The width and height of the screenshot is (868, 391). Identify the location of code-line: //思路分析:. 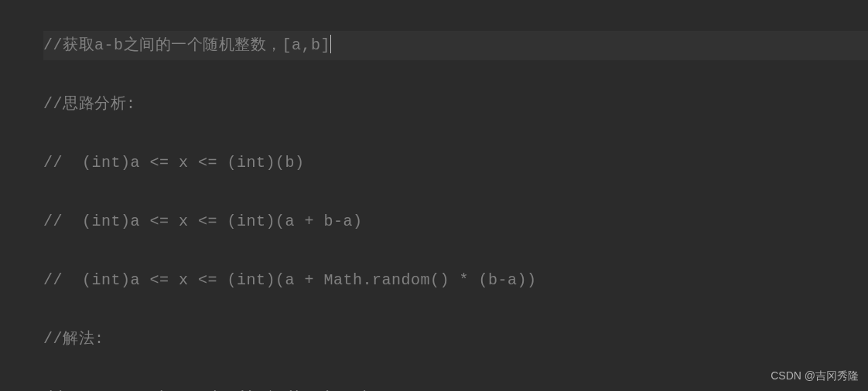
(456, 104).